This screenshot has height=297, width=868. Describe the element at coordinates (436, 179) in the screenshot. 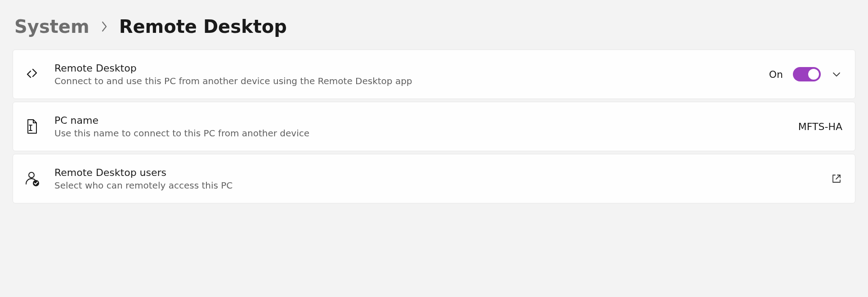

I see `card-text: Remote Desktop users Select who can remo…` at that location.